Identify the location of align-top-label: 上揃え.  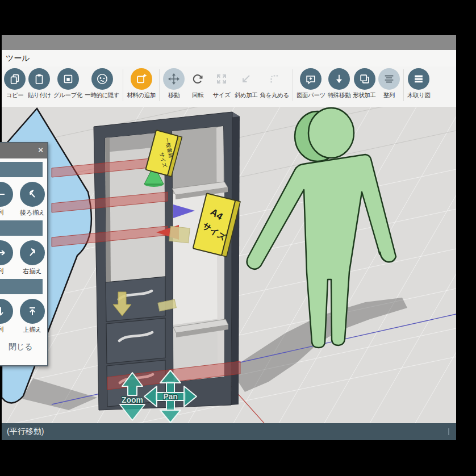
(32, 329).